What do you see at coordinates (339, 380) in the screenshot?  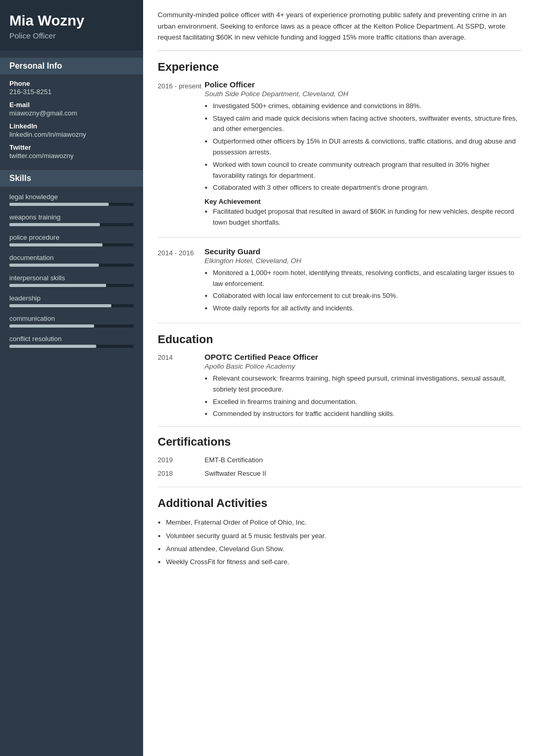 I see `education-section: Education 2014 OPOTC Certified Peace Off…` at bounding box center [339, 380].